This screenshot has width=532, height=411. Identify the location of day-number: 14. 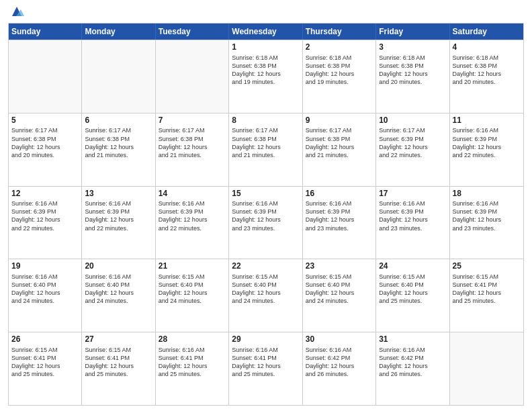
(192, 194).